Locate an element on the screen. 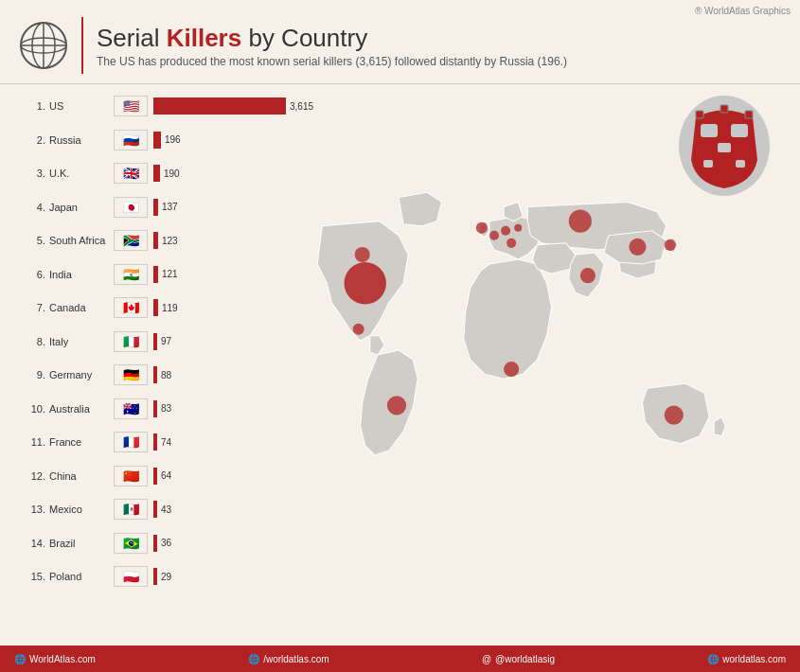 The height and width of the screenshot is (672, 800). table-row: 2. Russia 🇷🇺 196 is located at coordinates (151, 140).